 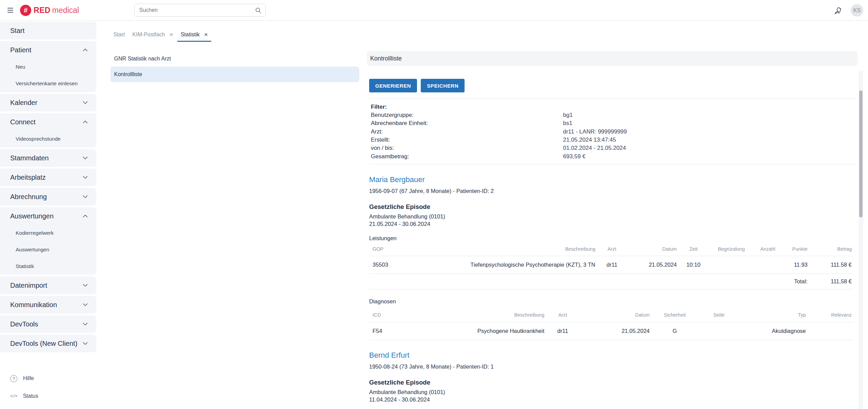 I want to click on table-header-row: ICD Beschreibung Arzt Datum Sicherheit S…, so click(x=611, y=315).